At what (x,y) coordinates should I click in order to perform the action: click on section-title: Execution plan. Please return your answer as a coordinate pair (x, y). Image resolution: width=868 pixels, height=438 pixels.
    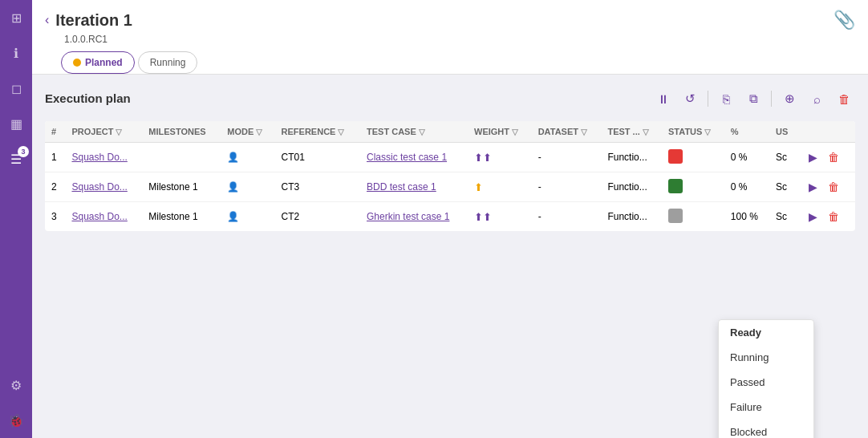
    Looking at the image, I should click on (88, 98).